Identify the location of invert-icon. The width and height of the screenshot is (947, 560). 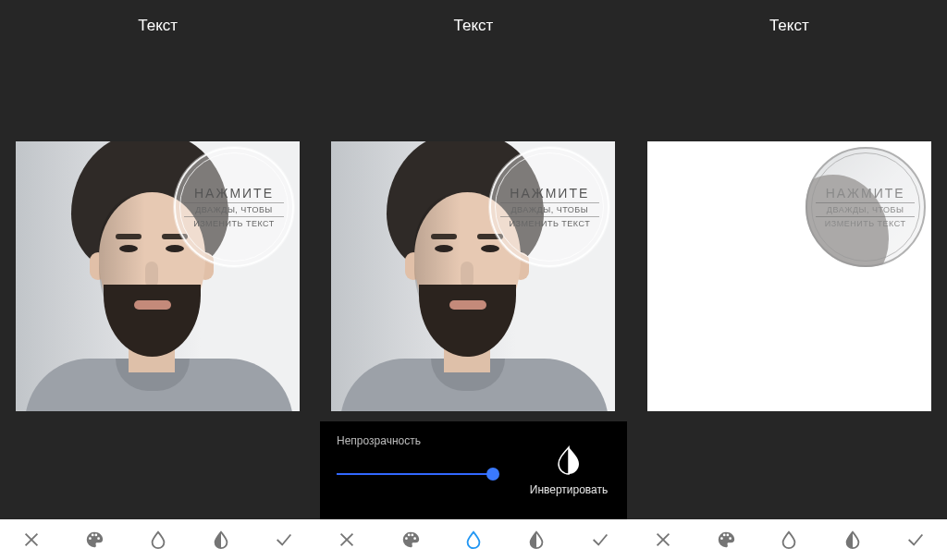
(569, 460).